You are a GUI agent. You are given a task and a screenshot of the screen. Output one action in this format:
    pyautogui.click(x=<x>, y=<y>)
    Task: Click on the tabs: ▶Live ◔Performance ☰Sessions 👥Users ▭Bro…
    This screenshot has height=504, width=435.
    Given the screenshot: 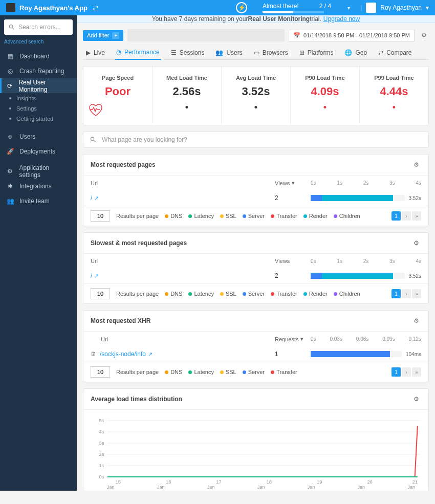 What is the action you would take?
    pyautogui.click(x=256, y=53)
    